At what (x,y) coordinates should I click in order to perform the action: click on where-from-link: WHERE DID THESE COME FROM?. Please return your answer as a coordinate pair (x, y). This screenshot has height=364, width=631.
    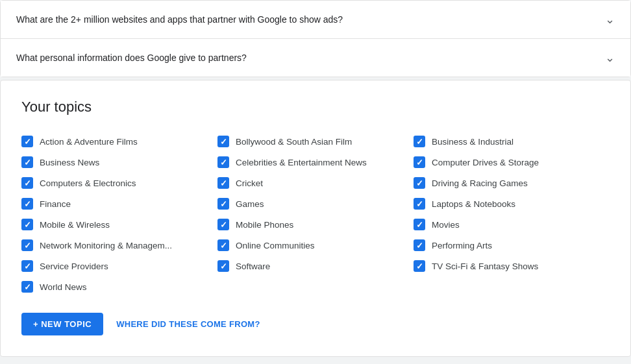
    Looking at the image, I should click on (188, 324).